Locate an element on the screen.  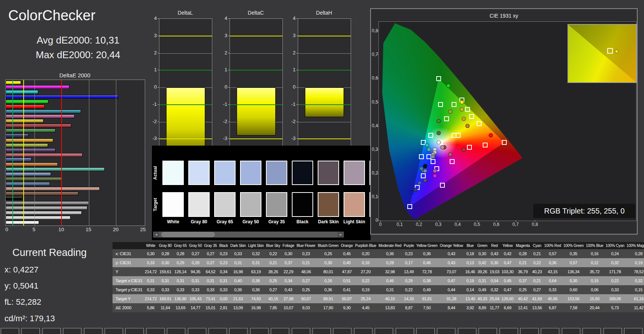
swatch-target-black is located at coordinates (302, 205).